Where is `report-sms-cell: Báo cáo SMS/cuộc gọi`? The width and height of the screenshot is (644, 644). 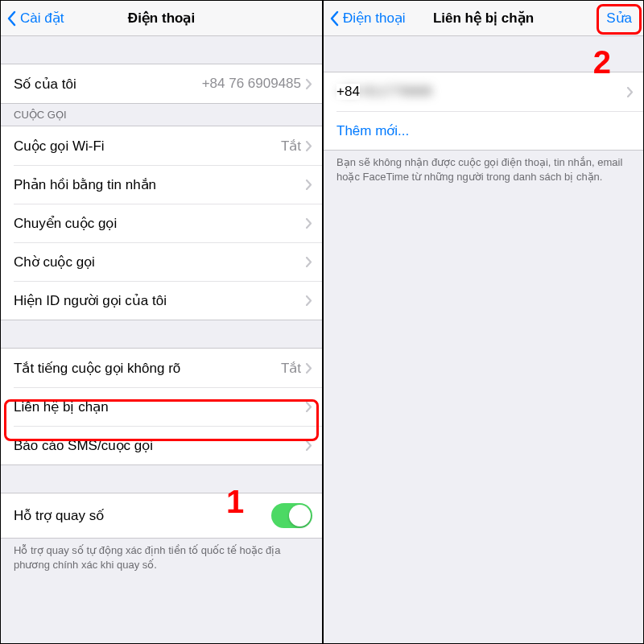 report-sms-cell: Báo cáo SMS/cuộc gọi is located at coordinates (161, 445).